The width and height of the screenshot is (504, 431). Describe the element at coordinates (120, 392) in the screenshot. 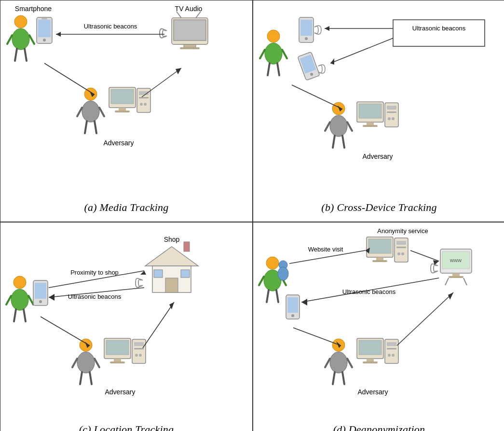

I see `adversary-label-c: Adversary` at that location.